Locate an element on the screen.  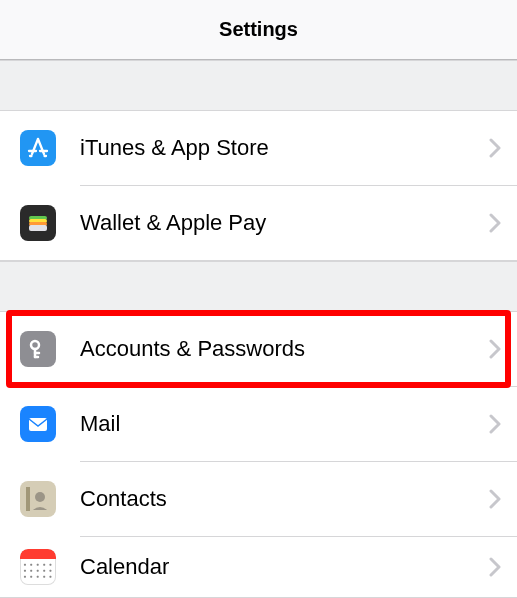
row-accounts-passwords: Accounts & Passwords is located at coordinates (258, 349).